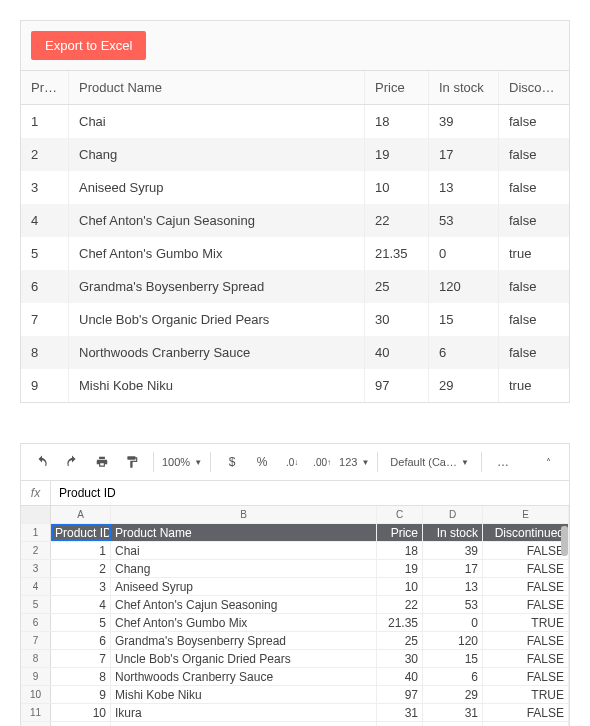 The width and height of the screenshot is (590, 726). What do you see at coordinates (244, 532) in the screenshot?
I see `cell-B1: Product Name` at bounding box center [244, 532].